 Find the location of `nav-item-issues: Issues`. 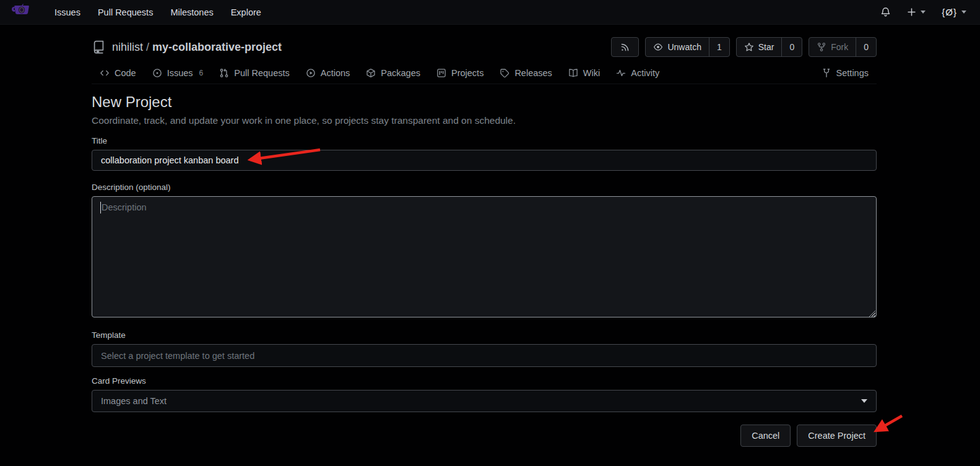

nav-item-issues: Issues is located at coordinates (67, 12).